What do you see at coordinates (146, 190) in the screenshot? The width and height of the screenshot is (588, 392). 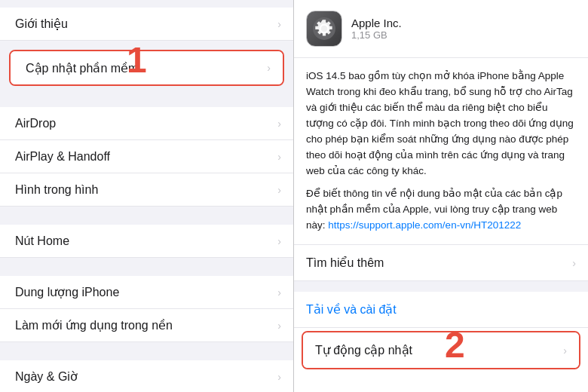 I see `sidebar-item-hinh-trong-hinh: Hình trong hình ›` at bounding box center [146, 190].